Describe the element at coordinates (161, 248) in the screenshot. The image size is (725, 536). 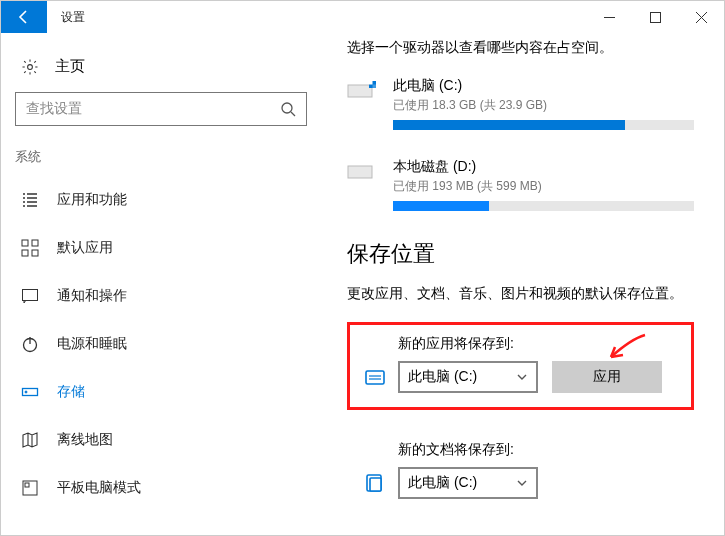
I see `nav-default-apps: 默认应用` at that location.